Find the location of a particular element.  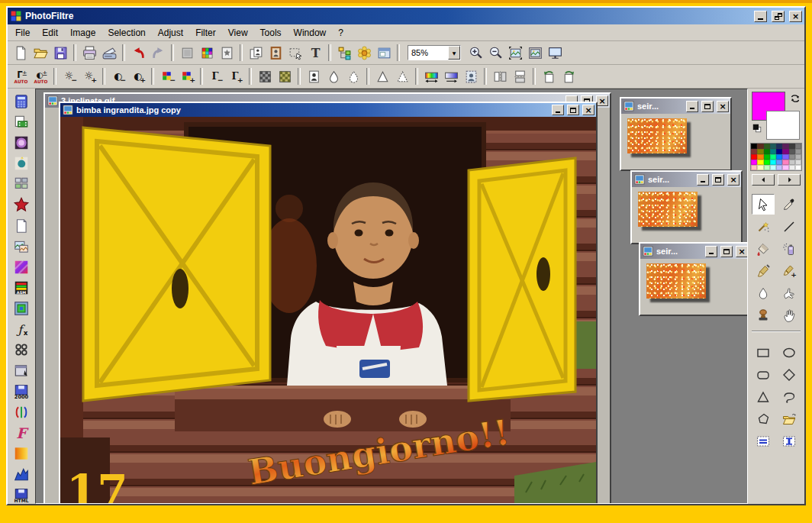

ellipse-tool is located at coordinates (789, 353).